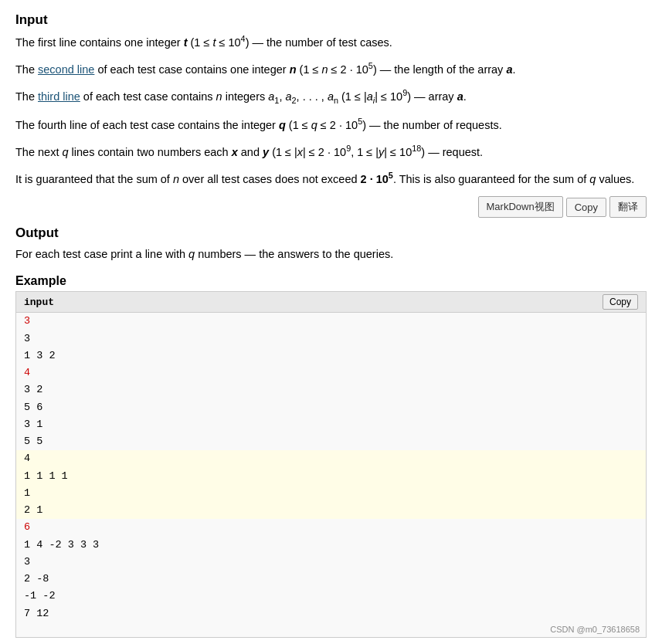 Image resolution: width=662 pixels, height=644 pixels. What do you see at coordinates (331, 339) in the screenshot?
I see `code-line-2: 3` at bounding box center [331, 339].